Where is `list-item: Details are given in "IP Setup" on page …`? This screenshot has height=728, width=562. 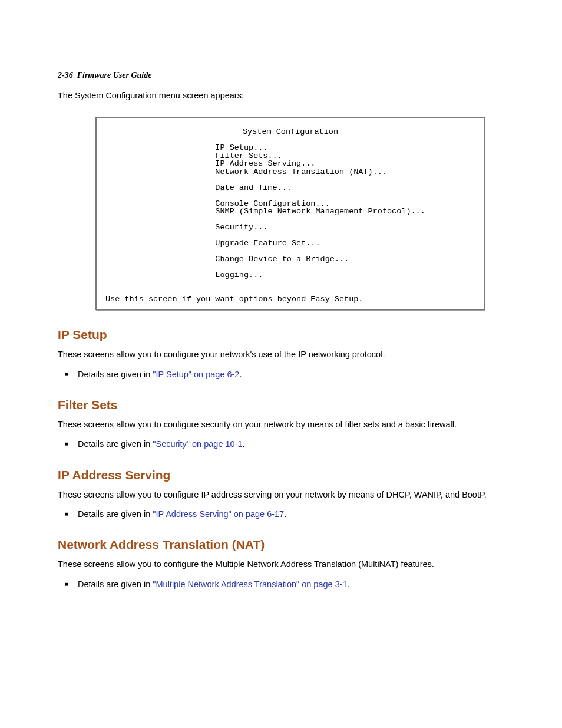
list-item: Details are given in "IP Setup" on page … is located at coordinates (285, 375).